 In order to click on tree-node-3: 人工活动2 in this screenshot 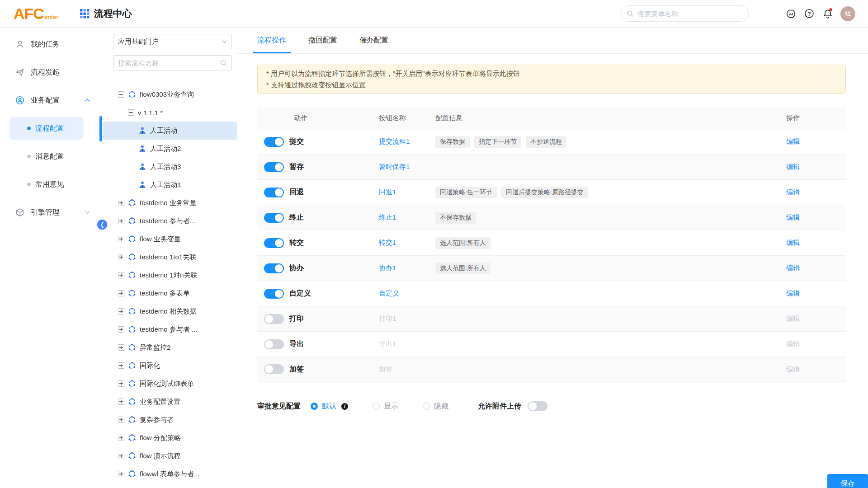, I will do `click(170, 149)`.